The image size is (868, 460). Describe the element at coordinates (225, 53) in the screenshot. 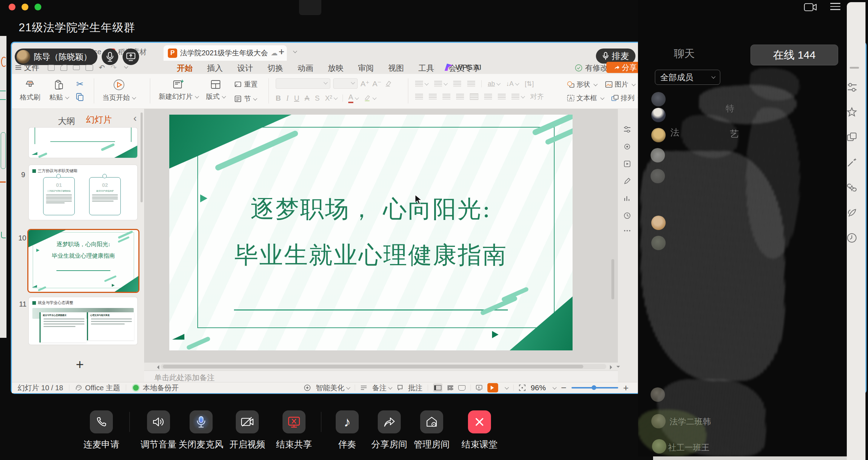

I see `document-tab: P 法学院2021级学生年级大会 ☁ •` at that location.